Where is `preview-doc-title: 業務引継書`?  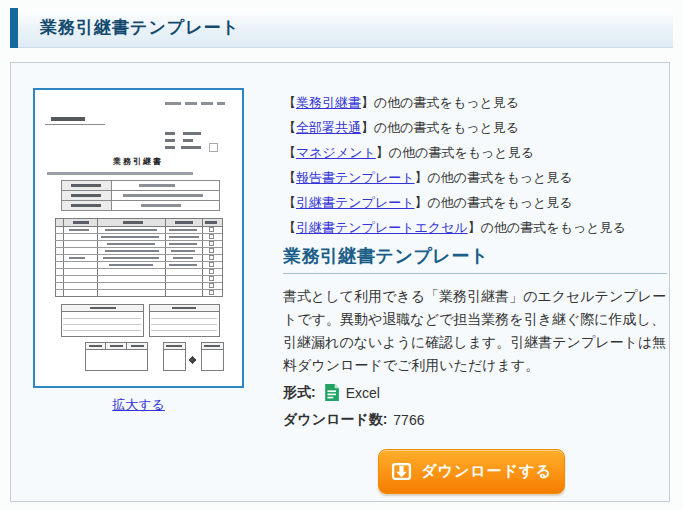
preview-doc-title: 業務引継書 is located at coordinates (138, 162).